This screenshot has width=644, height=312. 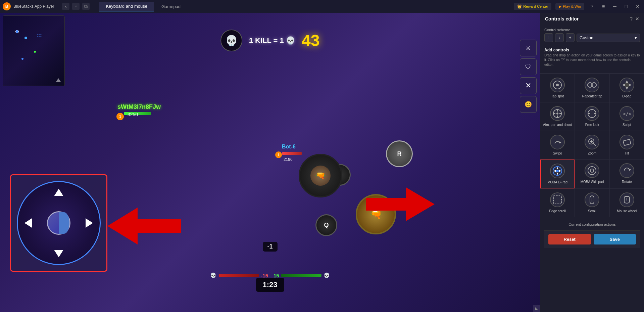 What do you see at coordinates (627, 117) in the screenshot?
I see `ctrl-item-script: </>Script` at bounding box center [627, 117].